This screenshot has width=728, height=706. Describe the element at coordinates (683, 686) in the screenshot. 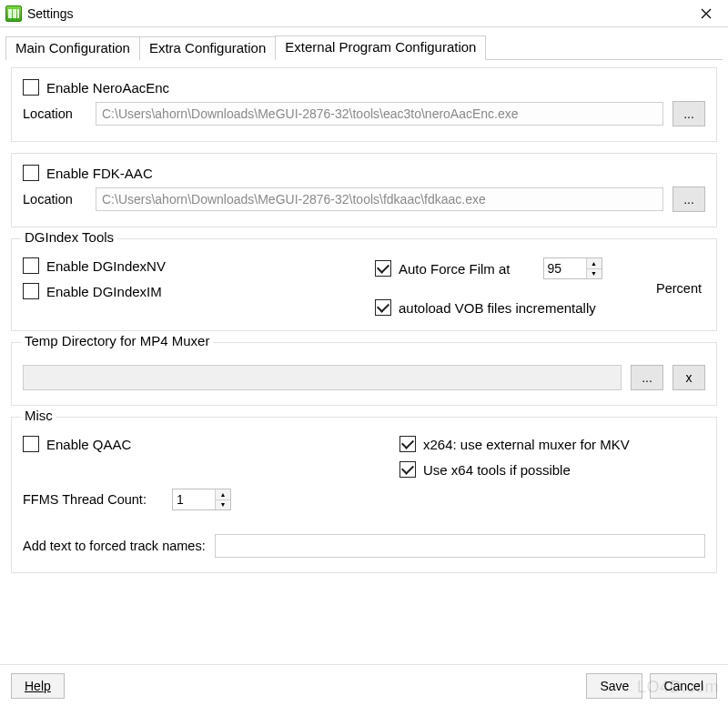

I see `cancel-button: Cancel` at that location.